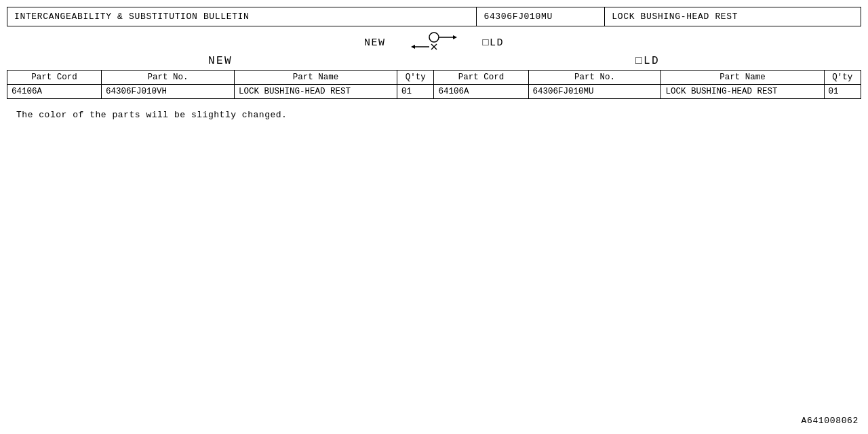  Describe the element at coordinates (434, 84) in the screenshot. I see `main-table: Part Cord Part No. Part Name Q'ty Part C…` at that location.